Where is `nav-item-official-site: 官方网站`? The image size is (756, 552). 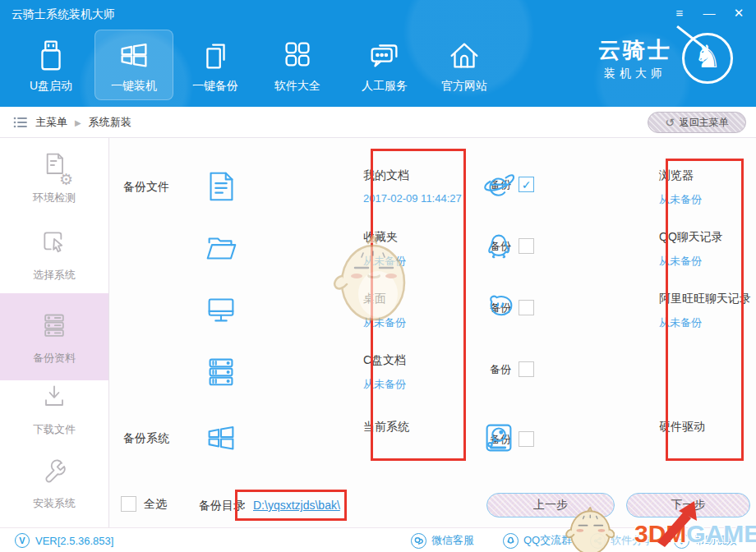
nav-item-official-site: 官方网站 is located at coordinates (464, 65).